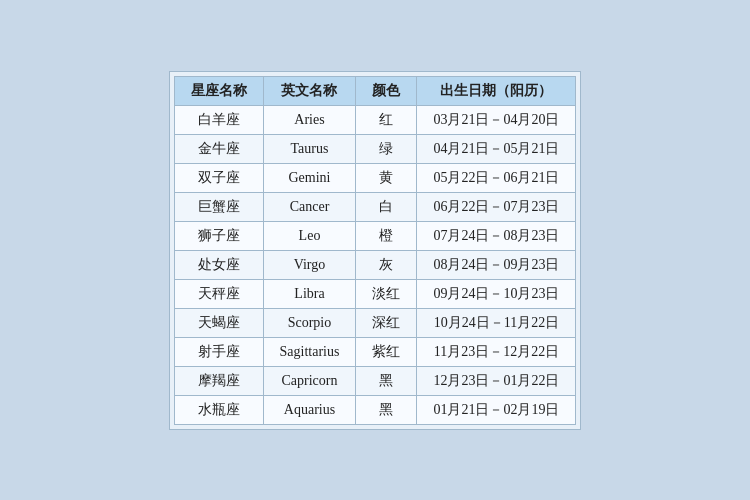 The image size is (750, 500). Describe the element at coordinates (386, 120) in the screenshot. I see `cell-0-2: 红` at that location.